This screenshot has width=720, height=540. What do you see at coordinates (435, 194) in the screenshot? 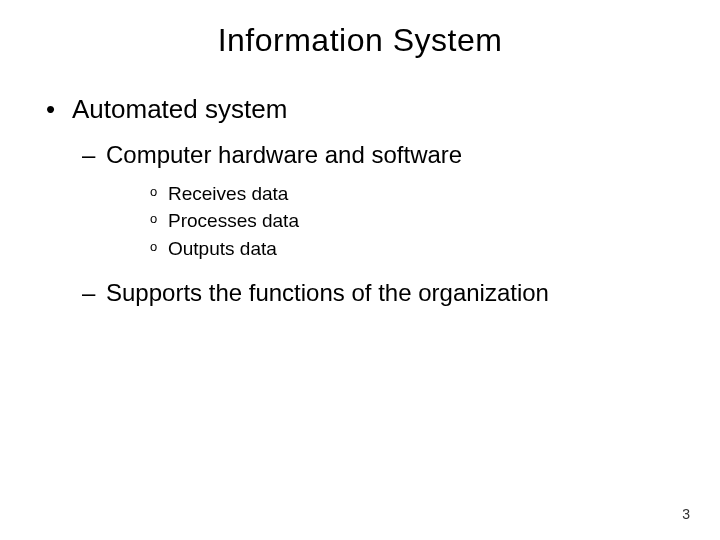
I see `bullet-level-3: o Receives data` at bounding box center [435, 194].